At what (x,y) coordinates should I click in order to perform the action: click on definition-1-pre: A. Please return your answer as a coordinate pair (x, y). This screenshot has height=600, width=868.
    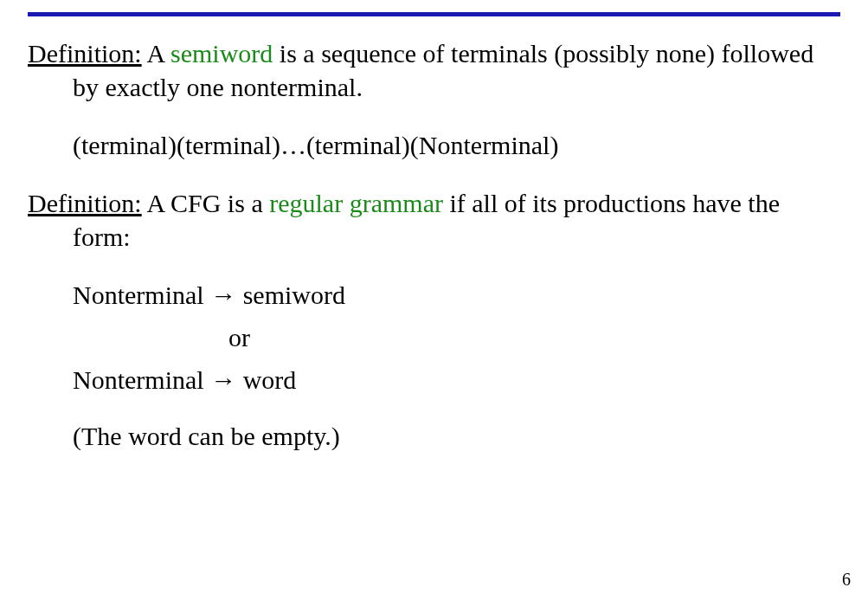
    Looking at the image, I should click on (156, 54).